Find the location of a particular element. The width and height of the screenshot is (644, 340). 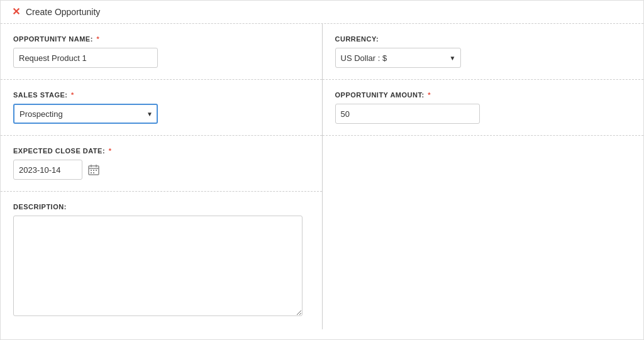

currency-wrapper: US Dollar : $ Euro : € British Pound : £… is located at coordinates (398, 58).